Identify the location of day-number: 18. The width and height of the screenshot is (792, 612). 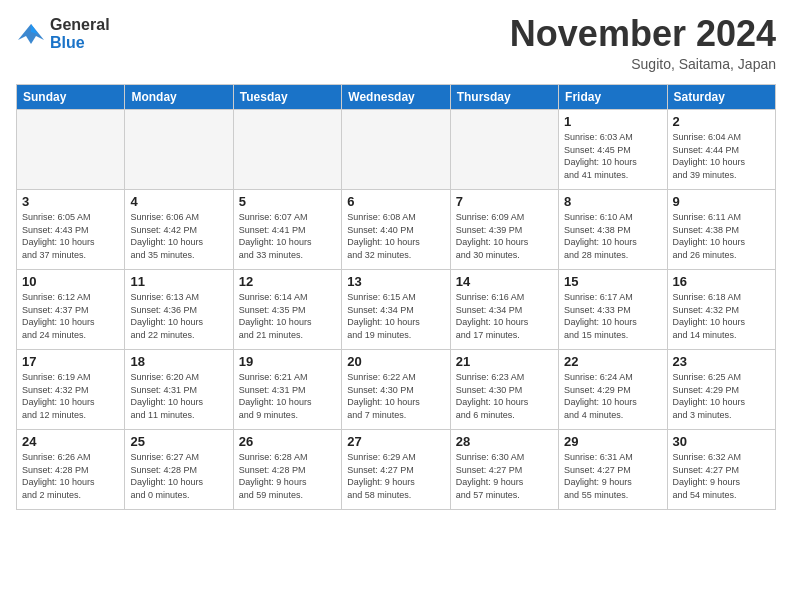
(178, 362).